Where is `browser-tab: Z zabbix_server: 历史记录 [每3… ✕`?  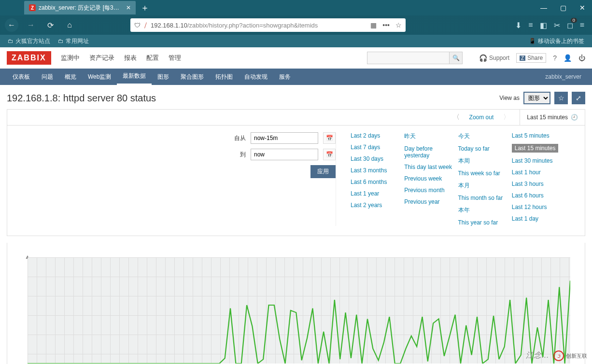
browser-tab: Z zabbix_server: 历史记录 [每3… ✕ is located at coordinates (80, 8).